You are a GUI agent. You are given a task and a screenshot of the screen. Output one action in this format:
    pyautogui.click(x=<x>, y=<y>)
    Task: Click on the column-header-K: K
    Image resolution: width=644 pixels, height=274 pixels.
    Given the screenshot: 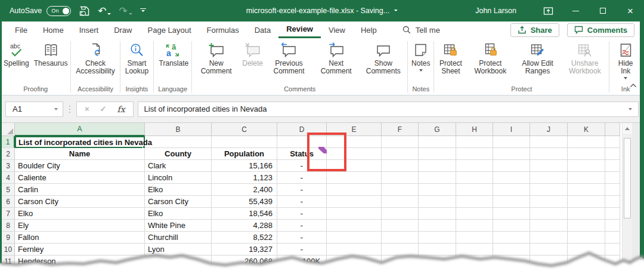 What is the action you would take?
    pyautogui.click(x=587, y=130)
    